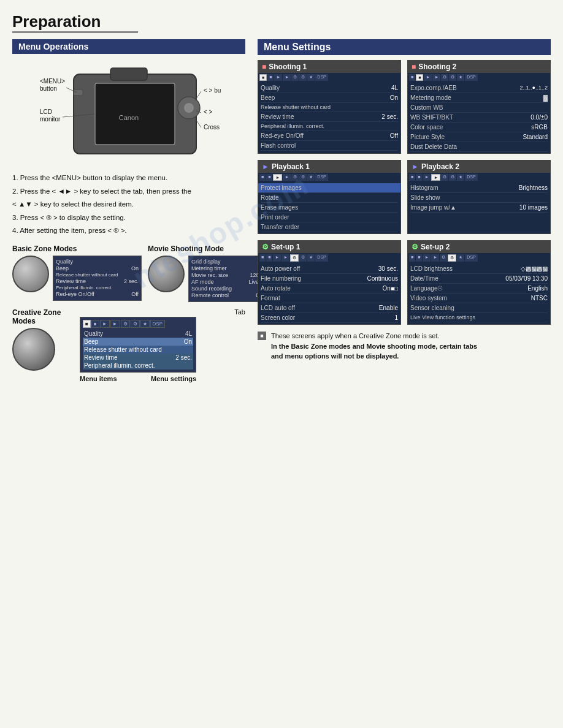  Describe the element at coordinates (129, 118) in the screenshot. I see `svg-text: Canon` at that location.